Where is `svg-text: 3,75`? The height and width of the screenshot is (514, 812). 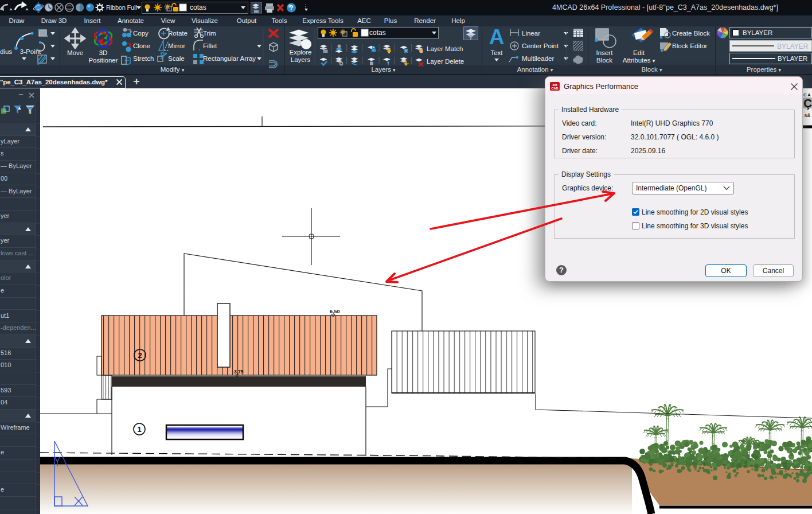 svg-text: 3,75 is located at coordinates (239, 372).